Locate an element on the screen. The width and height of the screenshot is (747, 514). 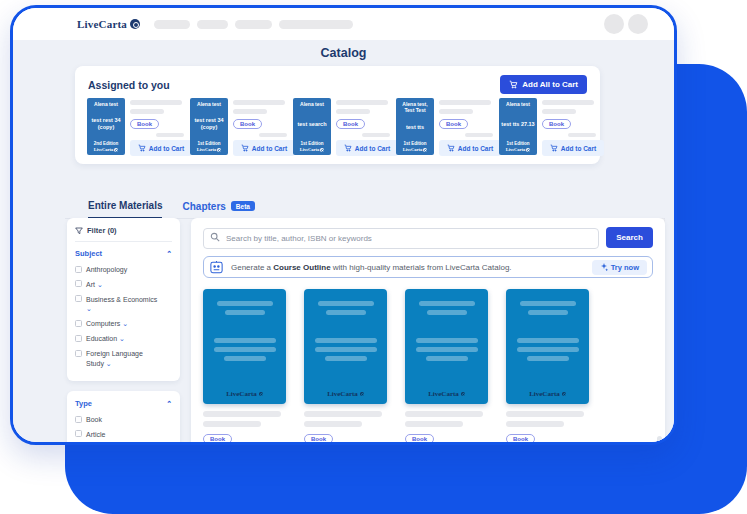
book-cover: Alena test test search 1st Edition LiveC… is located at coordinates (312, 126).